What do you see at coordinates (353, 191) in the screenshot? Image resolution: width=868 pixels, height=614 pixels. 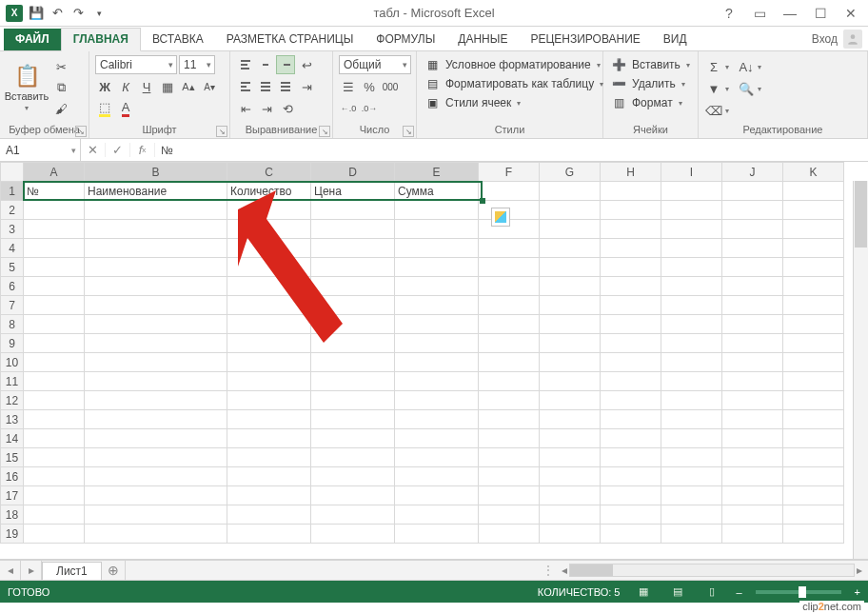 I see `cell: Цена` at bounding box center [353, 191].